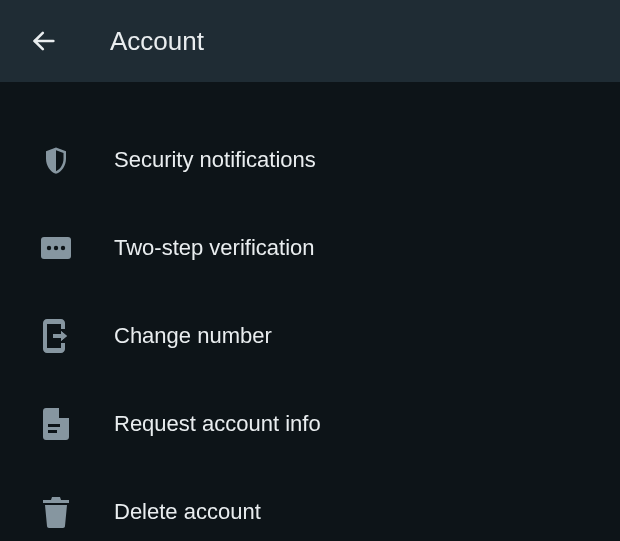 The width and height of the screenshot is (620, 541). Describe the element at coordinates (157, 42) in the screenshot. I see `page-title: Account` at that location.